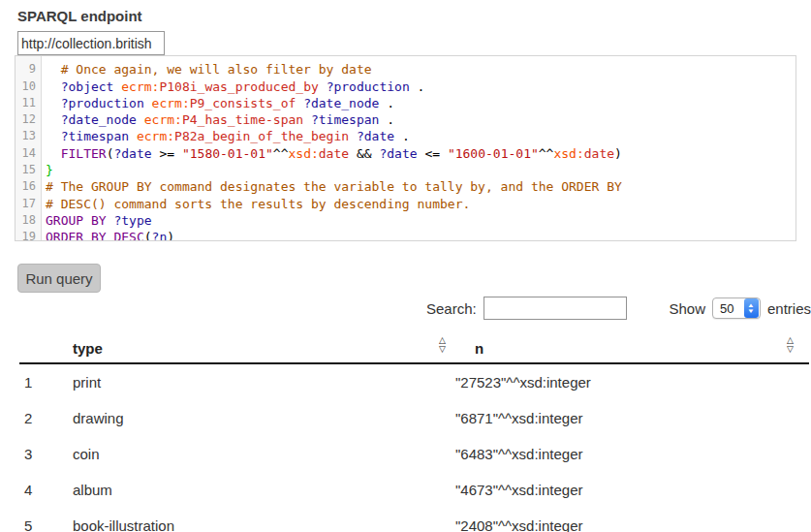 The width and height of the screenshot is (811, 532). What do you see at coordinates (415, 519) in the screenshot?
I see `table-row: 5book-illustration"2408"^^xsd:integer` at bounding box center [415, 519].